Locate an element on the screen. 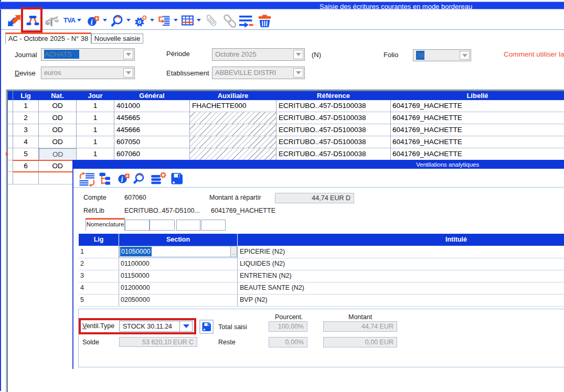 The image size is (564, 392). etablissement-combo: ABBEVILLE DISTRI is located at coordinates (258, 73).